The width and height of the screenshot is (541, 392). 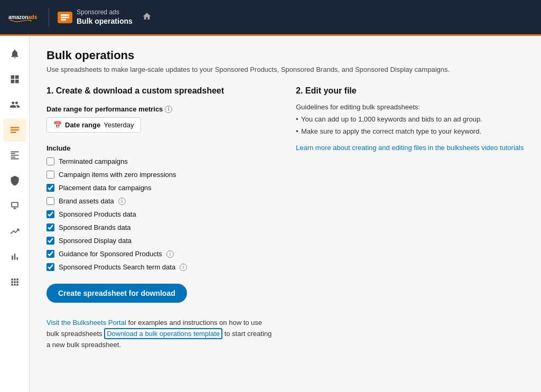 I want to click on checkbox-item: Sponsored Products data, so click(x=161, y=214).